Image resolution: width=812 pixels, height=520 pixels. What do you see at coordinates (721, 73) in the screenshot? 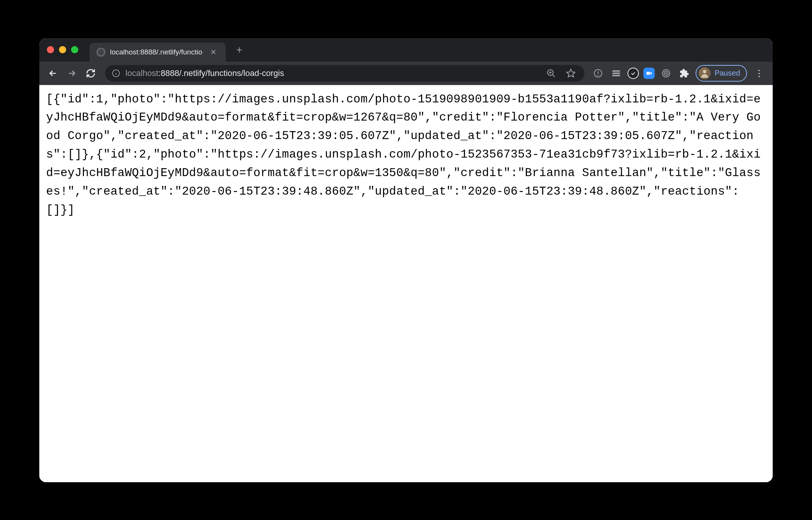
I see `profile-button: Paused` at bounding box center [721, 73].